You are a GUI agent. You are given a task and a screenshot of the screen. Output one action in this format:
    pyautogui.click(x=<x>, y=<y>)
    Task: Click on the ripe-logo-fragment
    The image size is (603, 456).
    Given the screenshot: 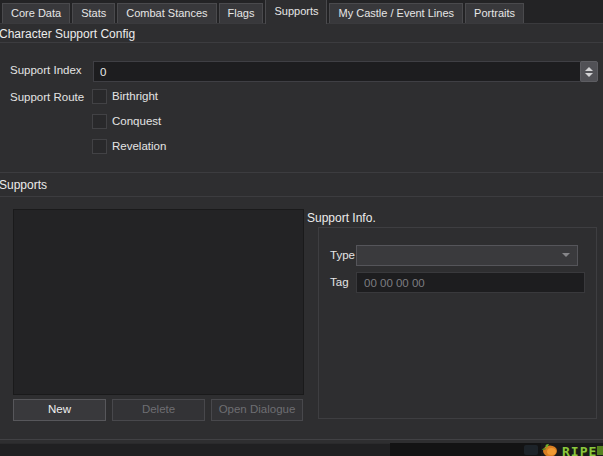 What is the action you would take?
    pyautogui.click(x=600, y=450)
    